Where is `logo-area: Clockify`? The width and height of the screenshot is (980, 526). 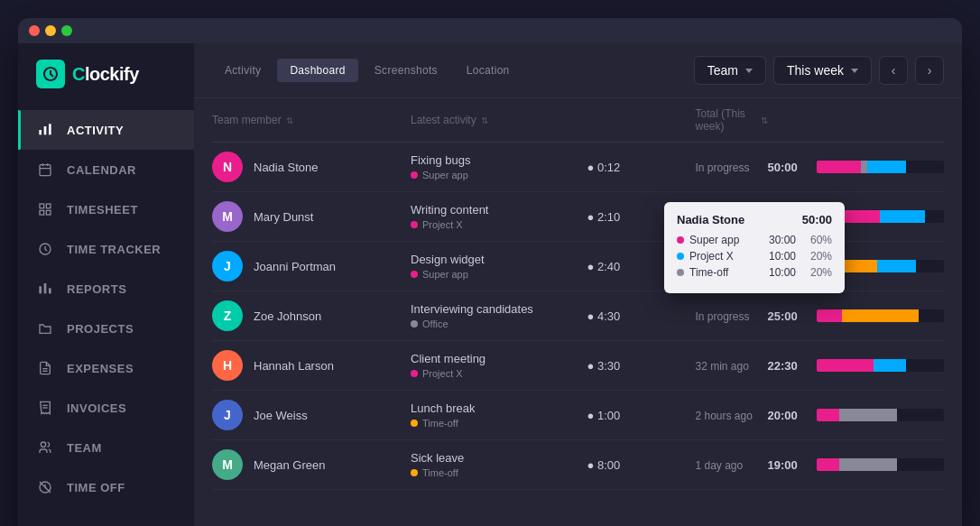
logo-area: Clockify is located at coordinates (106, 73).